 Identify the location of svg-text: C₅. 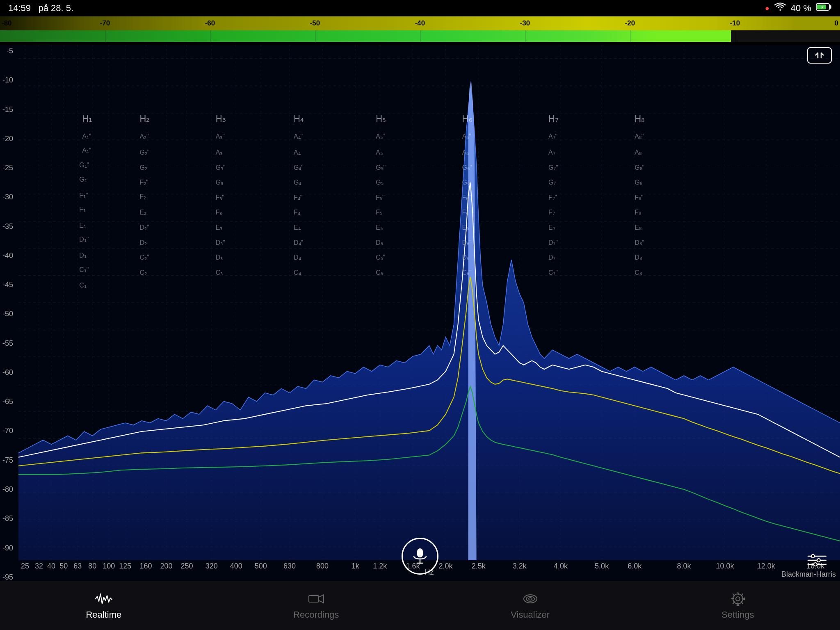
(379, 272).